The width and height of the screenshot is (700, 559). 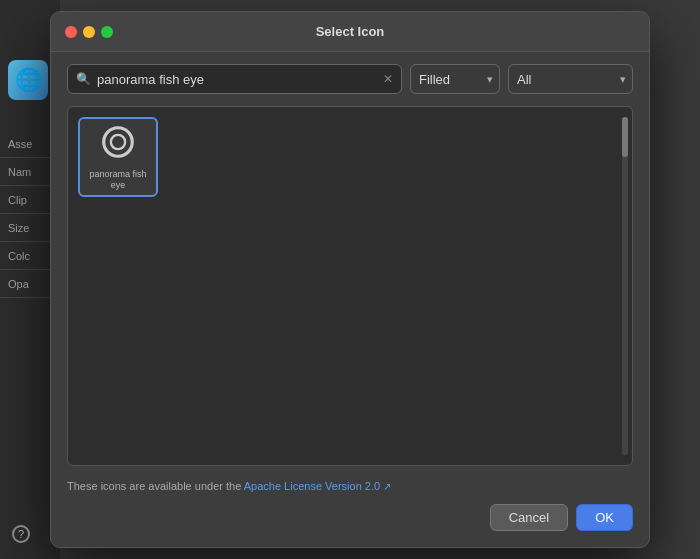 I want to click on panorama-fish-eye-icon, so click(x=118, y=144).